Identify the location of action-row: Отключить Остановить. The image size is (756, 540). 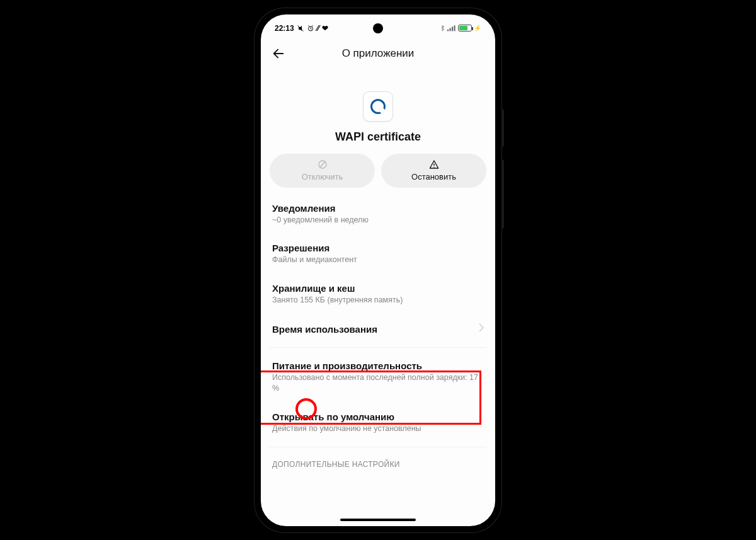
(378, 169).